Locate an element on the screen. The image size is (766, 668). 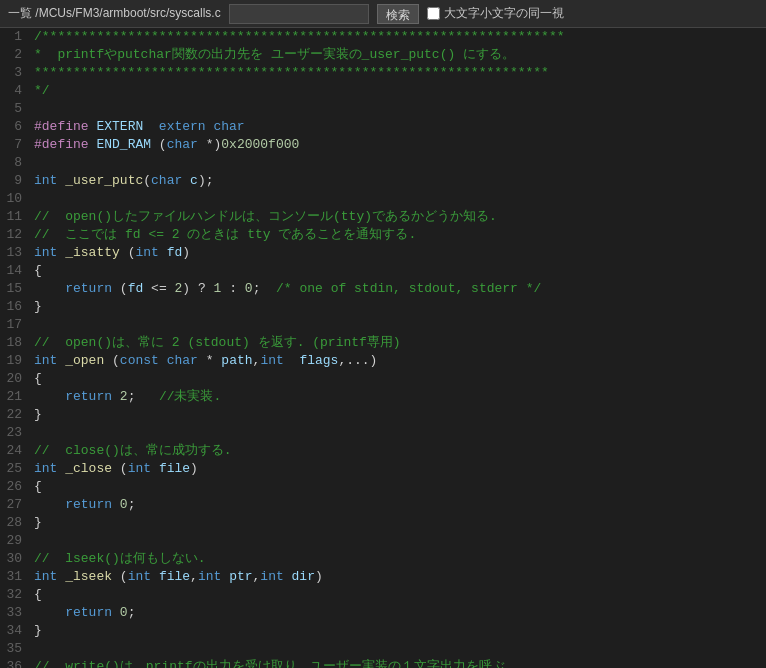
table-row: 12// ここでは fd <= 2 のときは tty であることを通知する. is located at coordinates (383, 235).